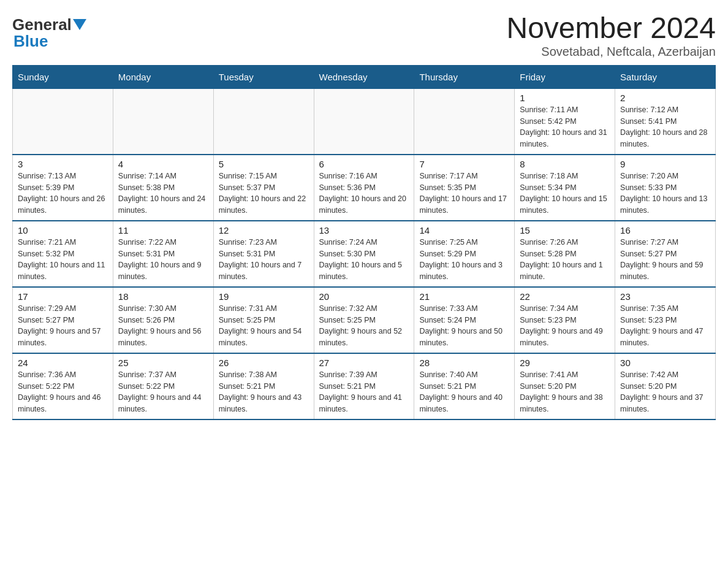  What do you see at coordinates (63, 393) in the screenshot?
I see `day-info: Sunrise: 7:36 AM Sunset: 5:22 PM Dayligh…` at bounding box center [63, 393].